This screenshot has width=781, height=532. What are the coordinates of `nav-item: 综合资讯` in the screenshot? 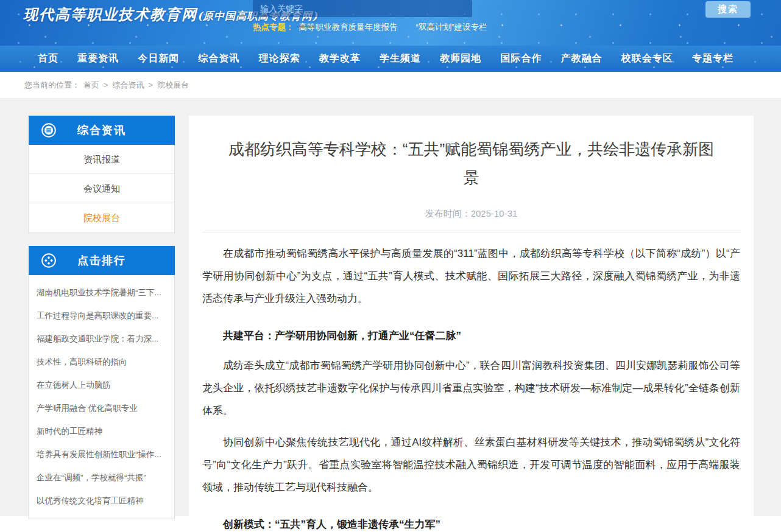 It's located at (219, 58).